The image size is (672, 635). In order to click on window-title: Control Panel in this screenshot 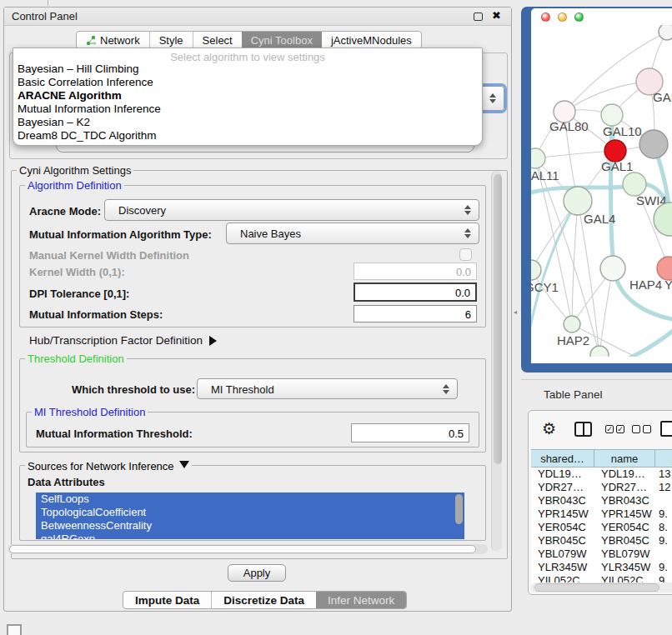, I will do `click(45, 17)`.